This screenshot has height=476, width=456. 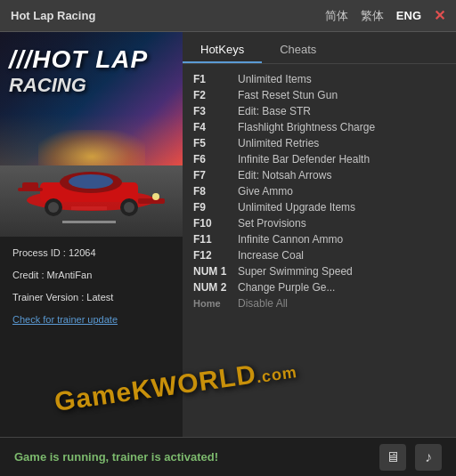 I want to click on music-icon: ♪, so click(x=428, y=457).